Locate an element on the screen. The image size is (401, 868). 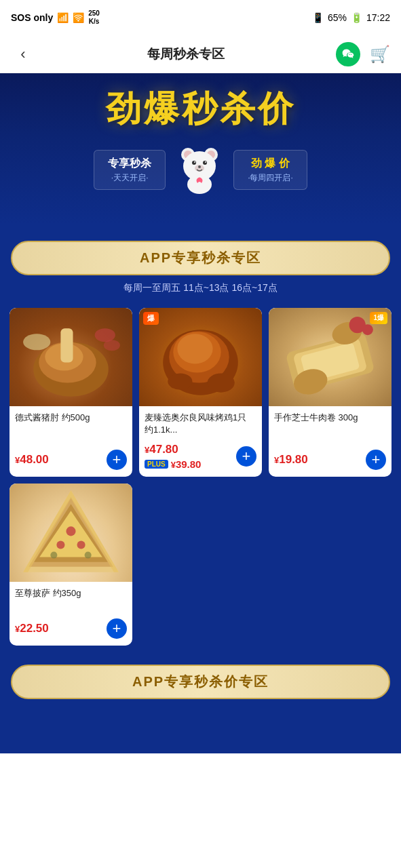
product-card-roll: 1爆 手作芝士牛肉卷 300g ¥19.80 + is located at coordinates (330, 392).